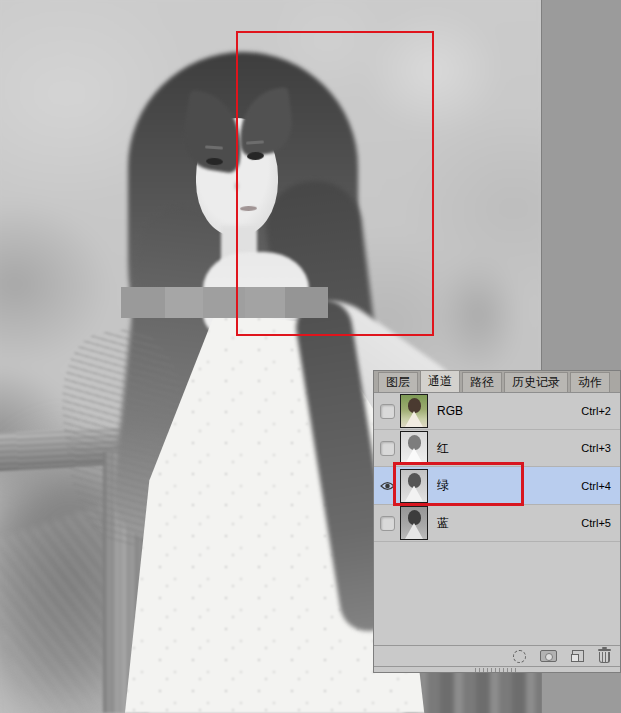 The height and width of the screenshot is (713, 621). I want to click on panel-resize-grip, so click(497, 670).